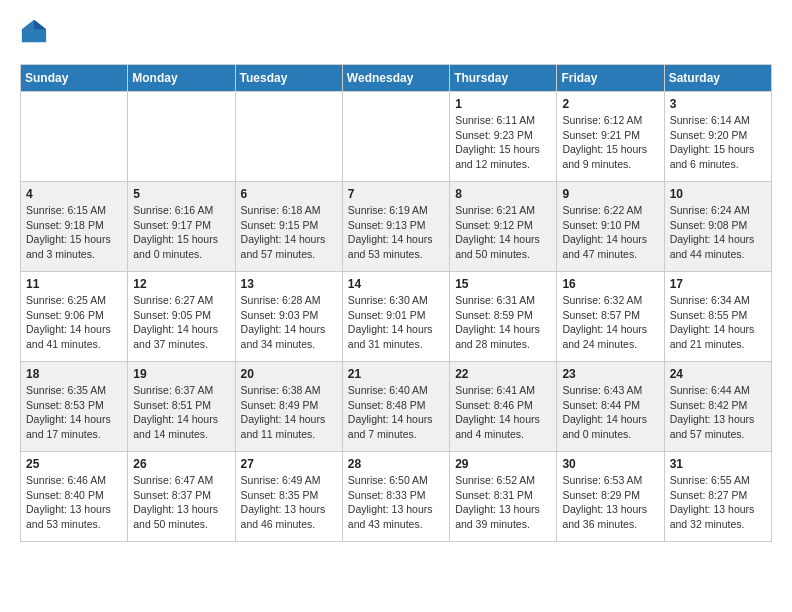  Describe the element at coordinates (610, 464) in the screenshot. I see `day-number: 30` at that location.